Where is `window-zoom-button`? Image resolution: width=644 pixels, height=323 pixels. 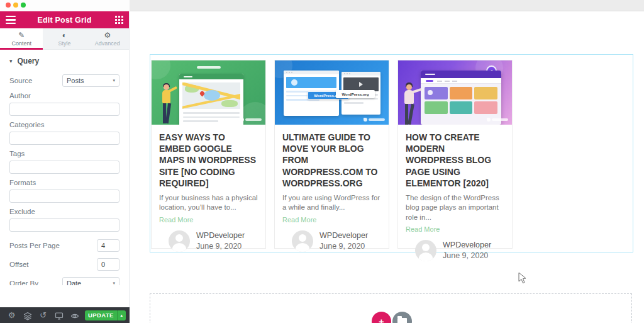 window-zoom-button is located at coordinates (23, 5).